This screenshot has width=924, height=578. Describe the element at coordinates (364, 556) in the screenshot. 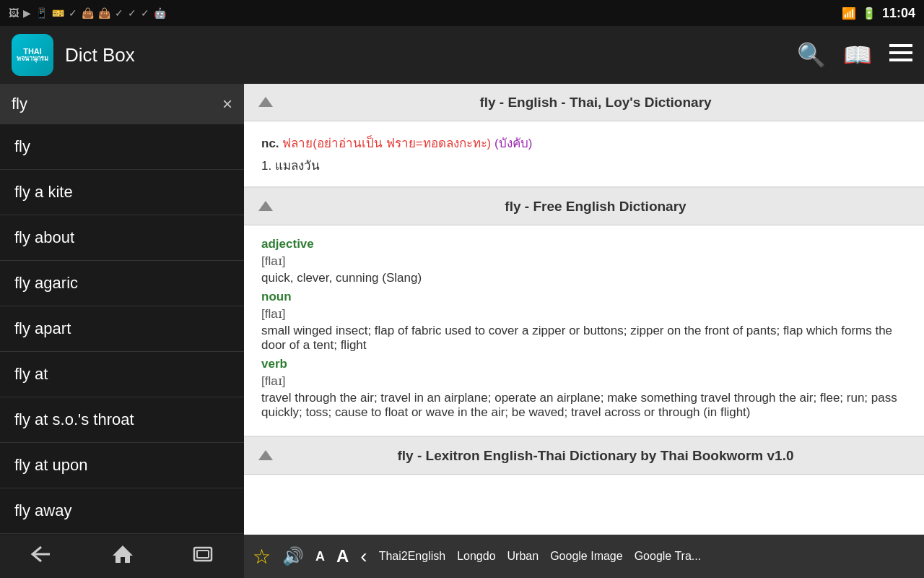

I see `dict-back-button: ‹` at that location.